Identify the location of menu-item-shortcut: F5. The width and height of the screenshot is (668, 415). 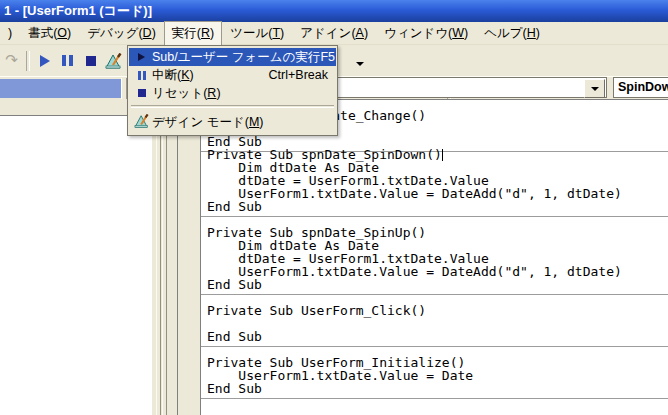
(328, 57).